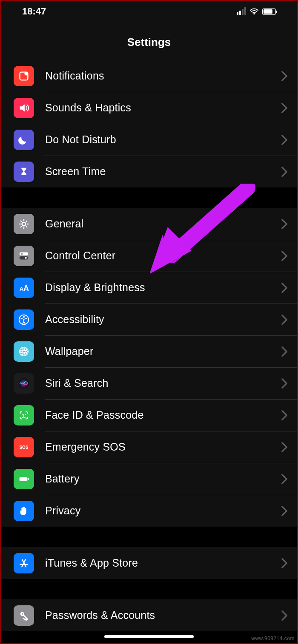  I want to click on label-notifications: Notifications, so click(163, 76).